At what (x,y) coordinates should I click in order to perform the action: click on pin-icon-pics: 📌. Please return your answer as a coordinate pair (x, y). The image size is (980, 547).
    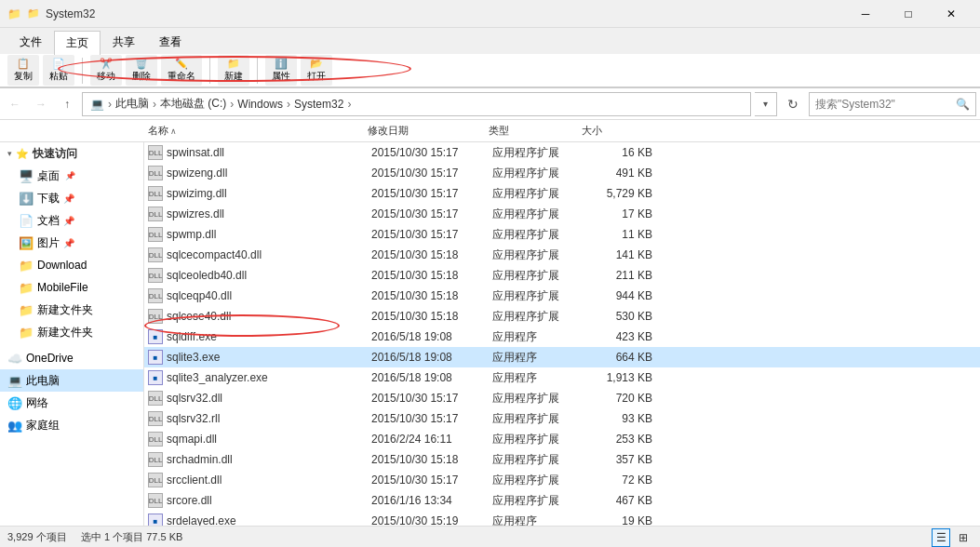
    Looking at the image, I should click on (69, 244).